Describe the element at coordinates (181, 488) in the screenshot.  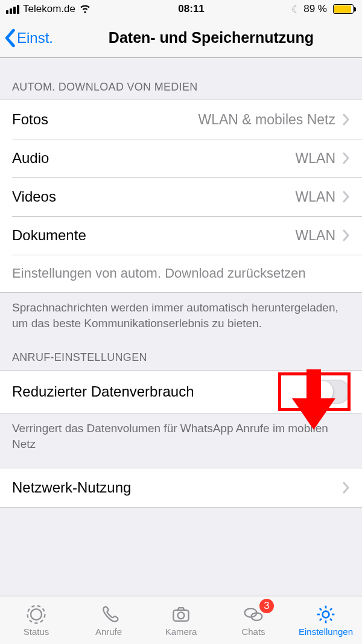
I see `network-usage-group: Netzwerk-Nutzung` at that location.